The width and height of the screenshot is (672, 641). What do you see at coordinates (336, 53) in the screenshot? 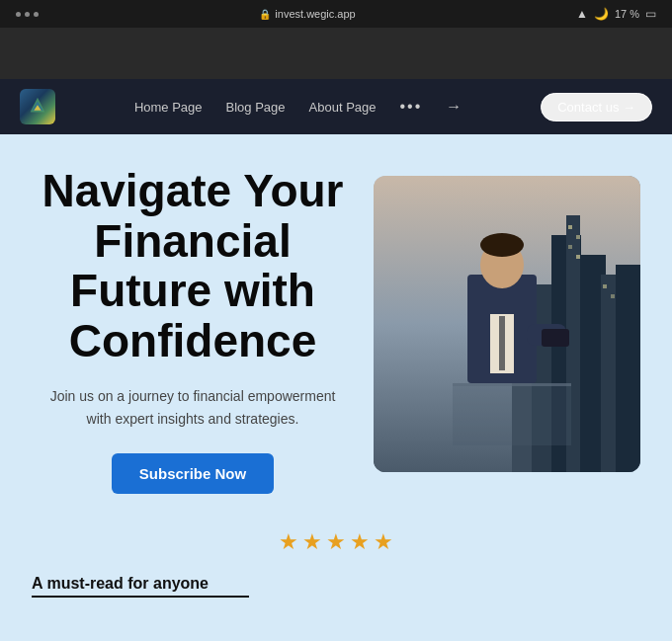
I see `browser-bar` at bounding box center [336, 53].